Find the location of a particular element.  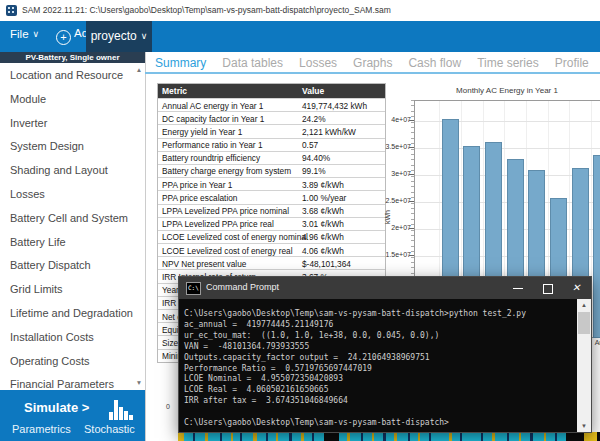

stochastic-button: Stochastic is located at coordinates (110, 429).